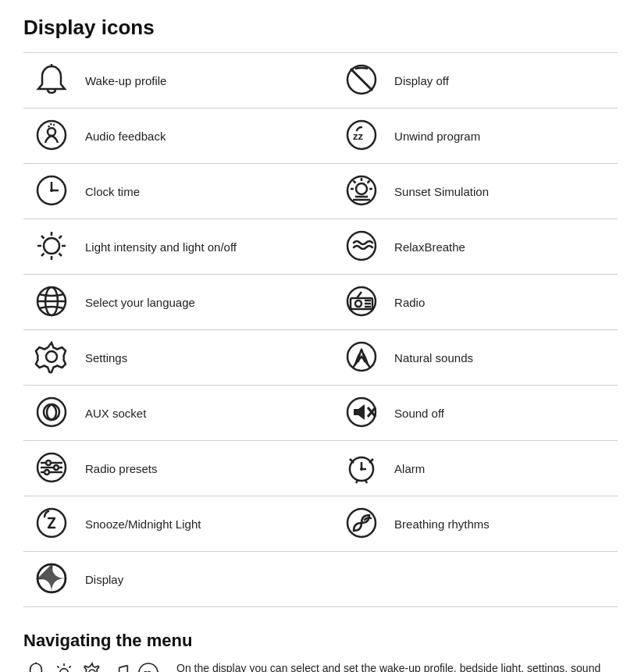 Image resolution: width=641 pixels, height=672 pixels. Describe the element at coordinates (504, 357) in the screenshot. I see `right-label: Natural sounds` at that location.